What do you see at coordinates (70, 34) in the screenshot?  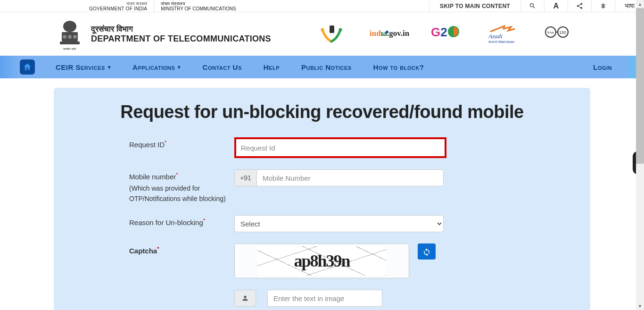 I see `national-emblem: सत्यमेव जयते` at bounding box center [70, 34].